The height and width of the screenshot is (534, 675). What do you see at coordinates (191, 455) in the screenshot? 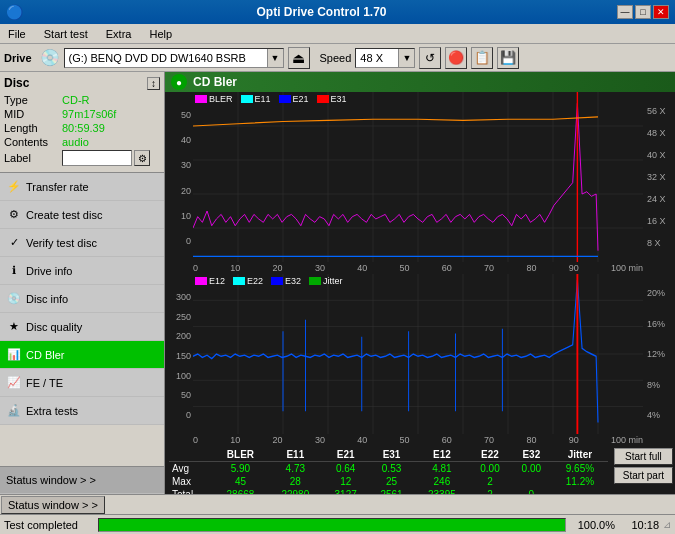
I see `col-header-empty` at bounding box center [191, 455].